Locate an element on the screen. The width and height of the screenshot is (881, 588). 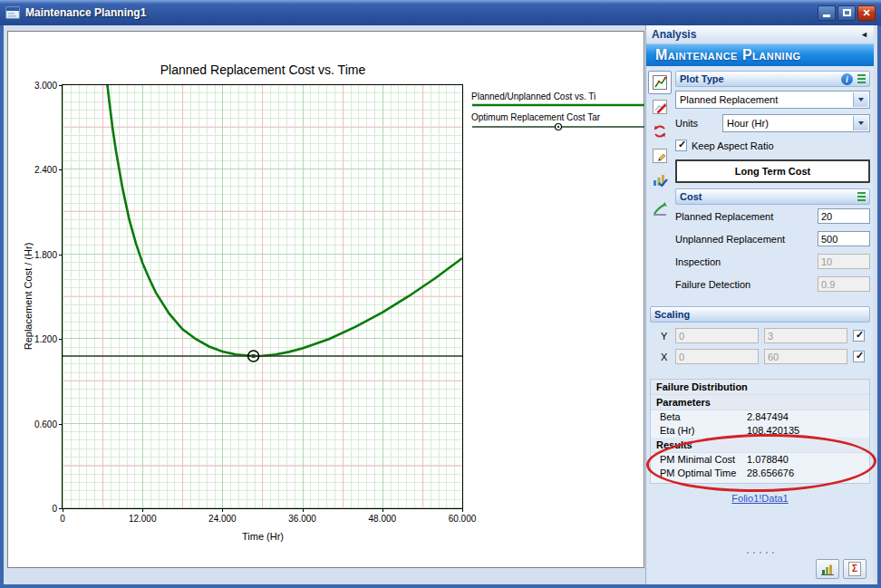
long-term-cost-button: Long Term Cost is located at coordinates (772, 171).